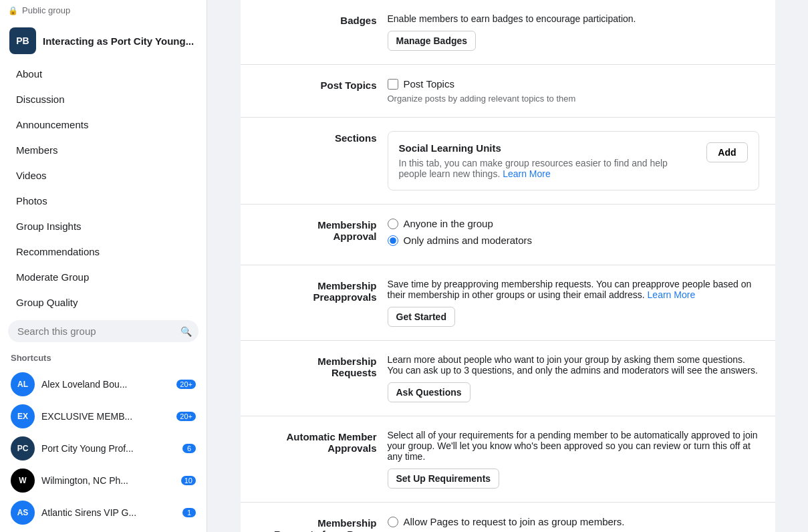  Describe the element at coordinates (106, 384) in the screenshot. I see `shortcut-name: Alex Loveland Bou...` at that location.